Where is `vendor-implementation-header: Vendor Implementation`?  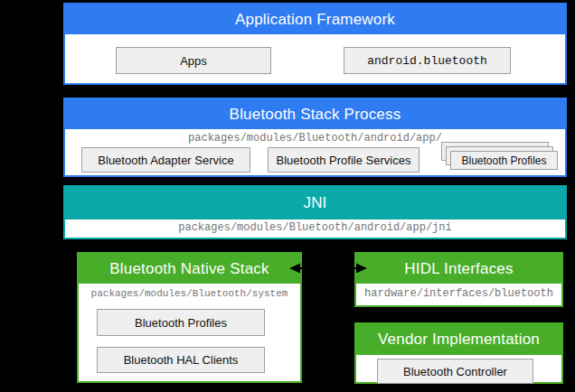 vendor-implementation-header: Vendor Implementation is located at coordinates (459, 340).